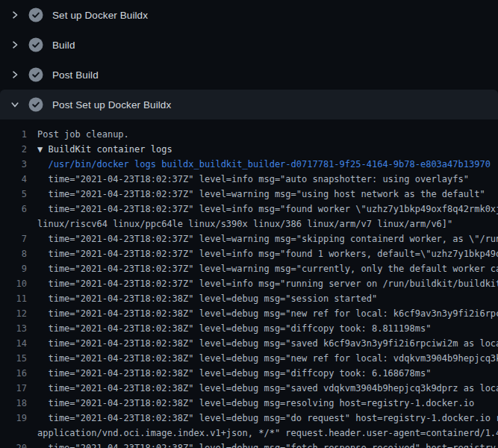 Image resolution: width=498 pixels, height=448 pixels. I want to click on log-line-number: 15, so click(13, 358).